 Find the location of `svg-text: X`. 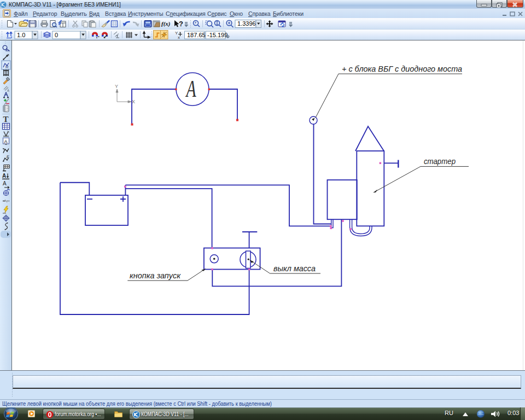

svg-text: X is located at coordinates (133, 102).